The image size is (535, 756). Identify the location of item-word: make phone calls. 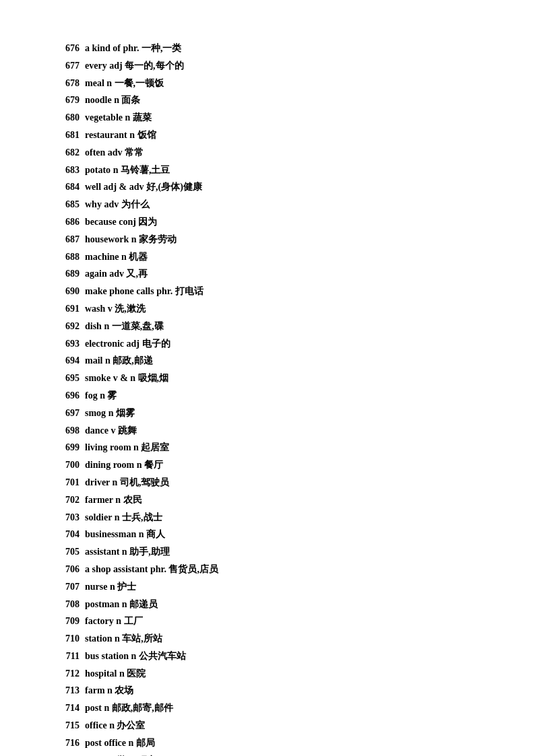
(120, 291).